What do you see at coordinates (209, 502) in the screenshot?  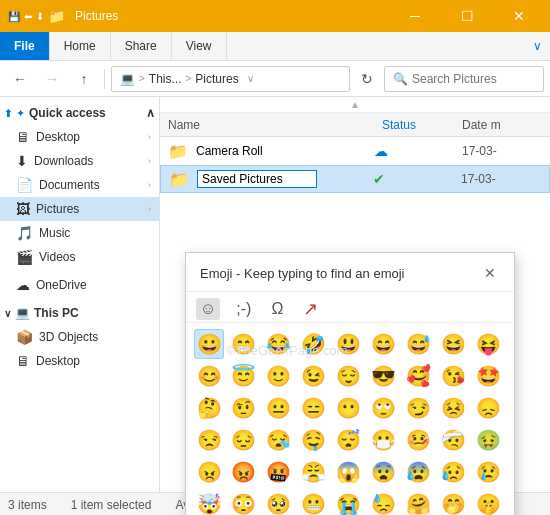 I see `emoji-cell: 🤯` at bounding box center [209, 502].